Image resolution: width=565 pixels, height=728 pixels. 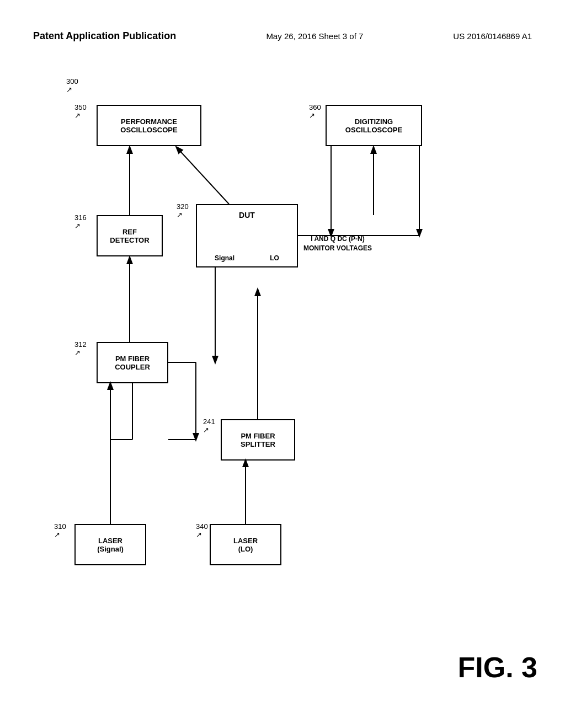 I want to click on digit-oscilloscope-box: DIGITIZING OSCILLOSCOPE, so click(x=374, y=126).